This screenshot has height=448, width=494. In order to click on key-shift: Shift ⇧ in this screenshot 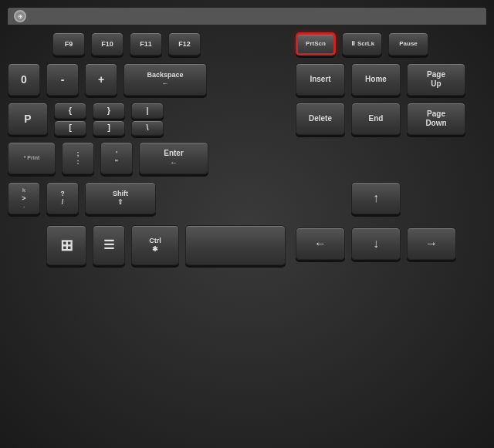, I will do `click(120, 198)`.